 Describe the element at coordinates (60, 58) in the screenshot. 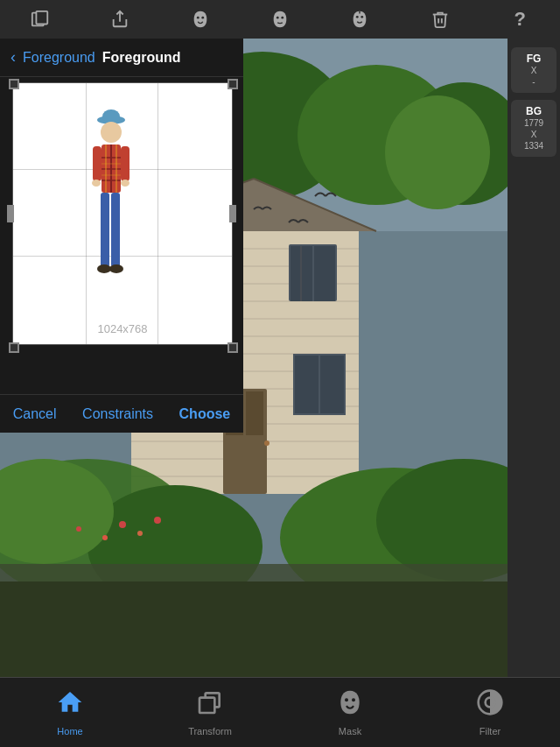

I see `fg-back-label: Foreground` at that location.